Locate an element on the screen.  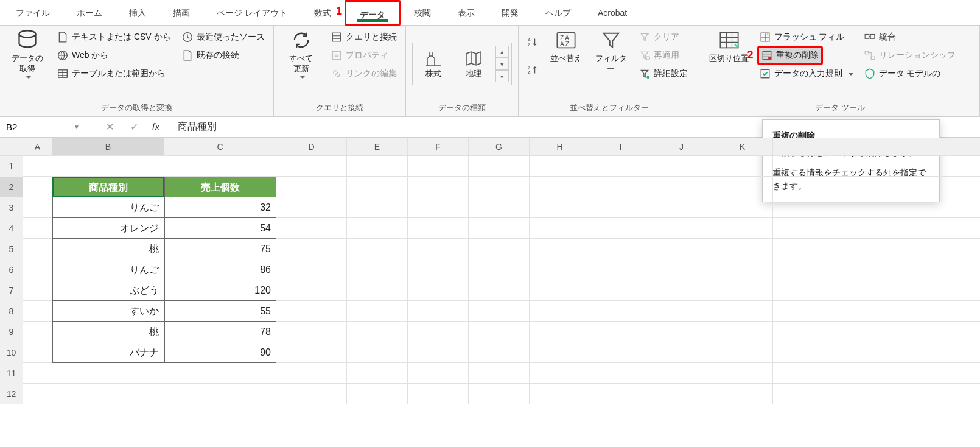
name-box-input is located at coordinates (43, 127).